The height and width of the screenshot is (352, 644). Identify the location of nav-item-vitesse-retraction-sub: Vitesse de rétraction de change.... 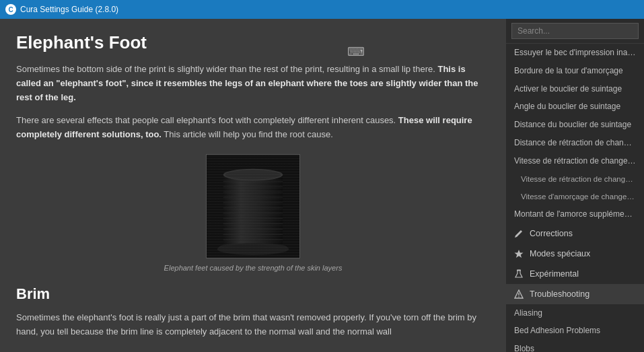
(575, 179).